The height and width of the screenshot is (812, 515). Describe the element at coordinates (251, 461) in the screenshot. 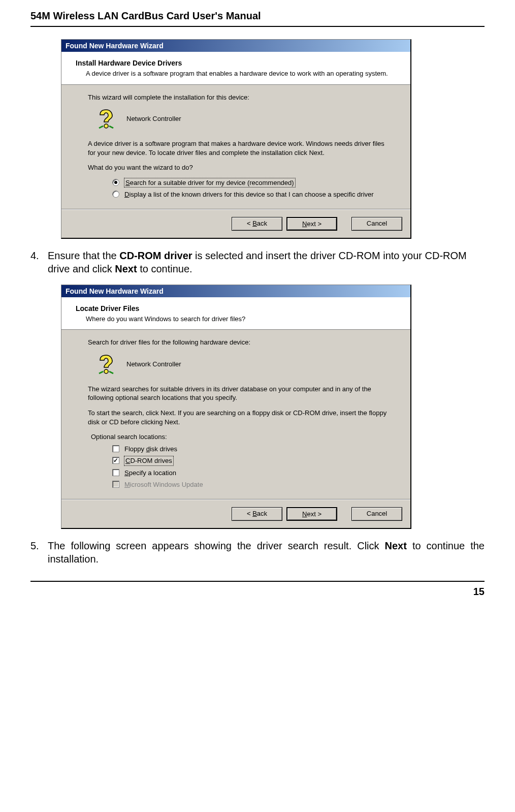

I see `checkbox-cdrom: CD-ROM drives` at that location.